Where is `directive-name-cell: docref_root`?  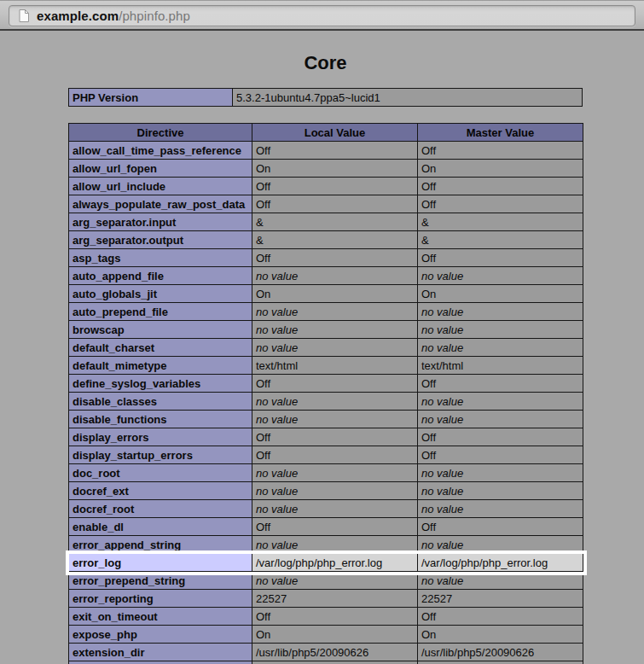 directive-name-cell: docref_root is located at coordinates (160, 509).